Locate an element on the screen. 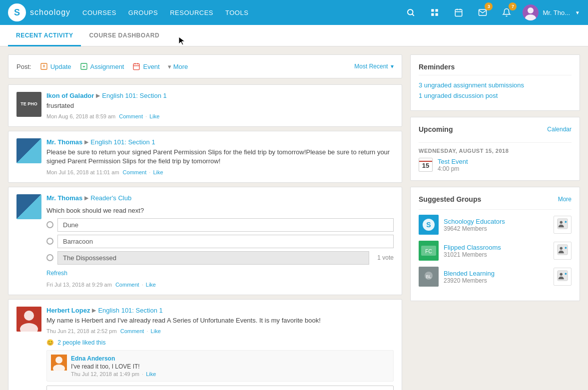 The width and height of the screenshot is (588, 390). post-update-label: Update is located at coordinates (61, 67).